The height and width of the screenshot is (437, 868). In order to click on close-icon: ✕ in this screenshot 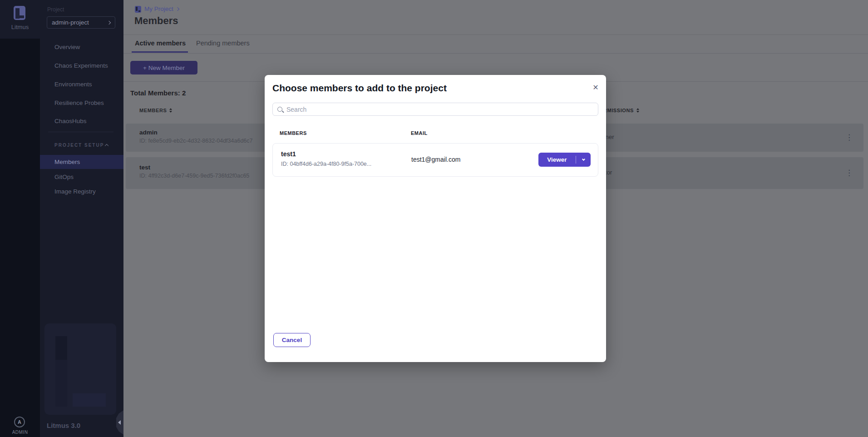, I will do `click(596, 87)`.